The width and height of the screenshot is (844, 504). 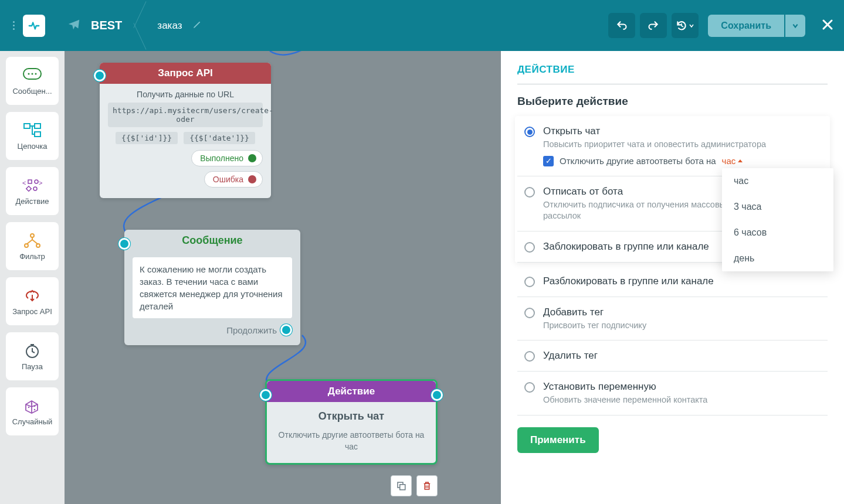 What do you see at coordinates (437, 395) in the screenshot?
I see `port-out` at bounding box center [437, 395].